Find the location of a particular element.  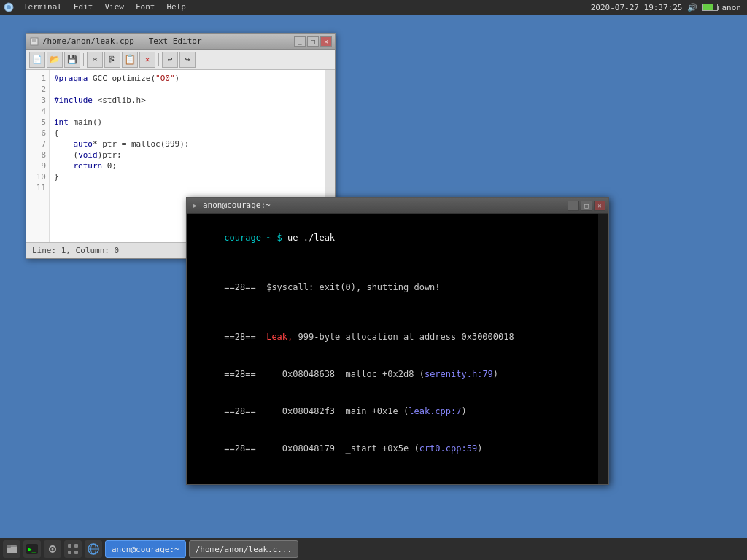

menu-edit: Edit is located at coordinates (83, 7).